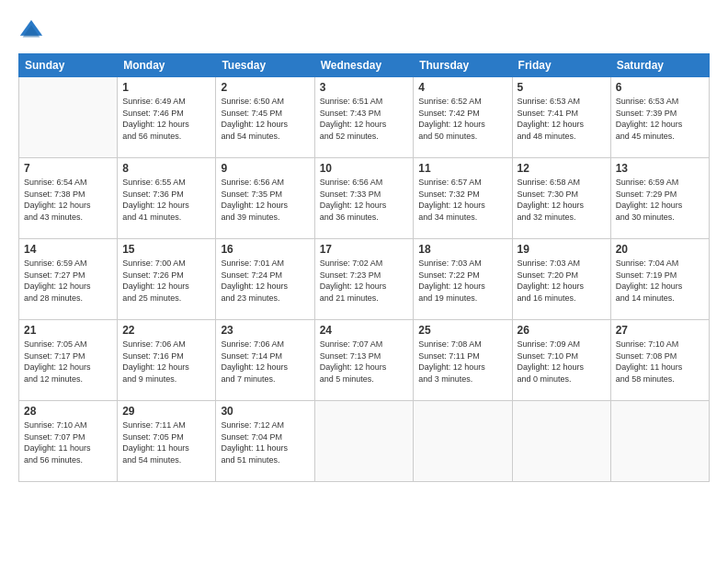 The image size is (728, 563). Describe the element at coordinates (364, 87) in the screenshot. I see `day-number: 3` at that location.